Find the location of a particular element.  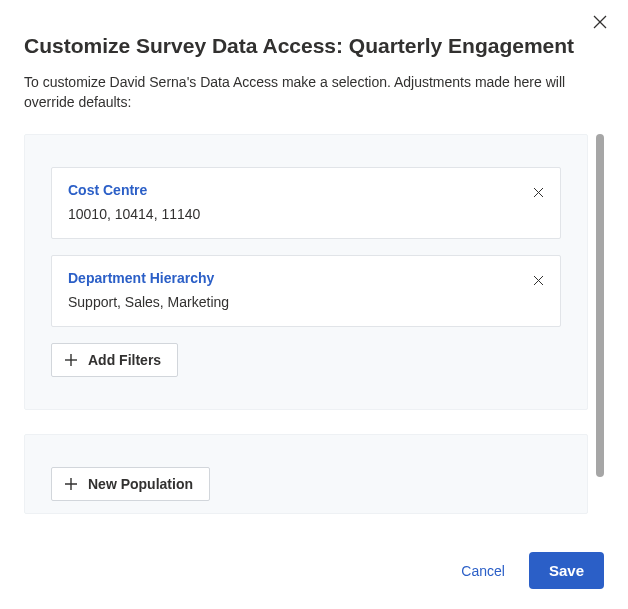

dialog-title: Customize Survey Data Access: Quarterly … is located at coordinates (314, 46).